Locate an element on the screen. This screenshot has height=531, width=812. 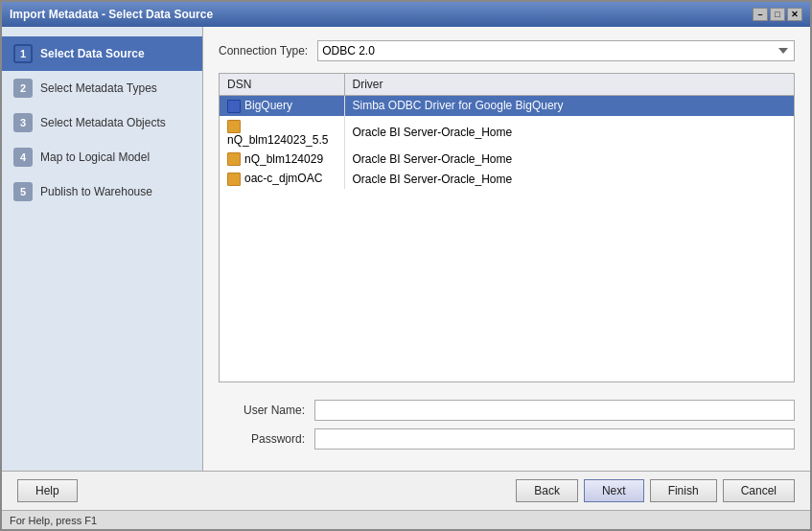
sidebar-item-select-metadata-types: 2 Select Metadata Types is located at coordinates (102, 88).